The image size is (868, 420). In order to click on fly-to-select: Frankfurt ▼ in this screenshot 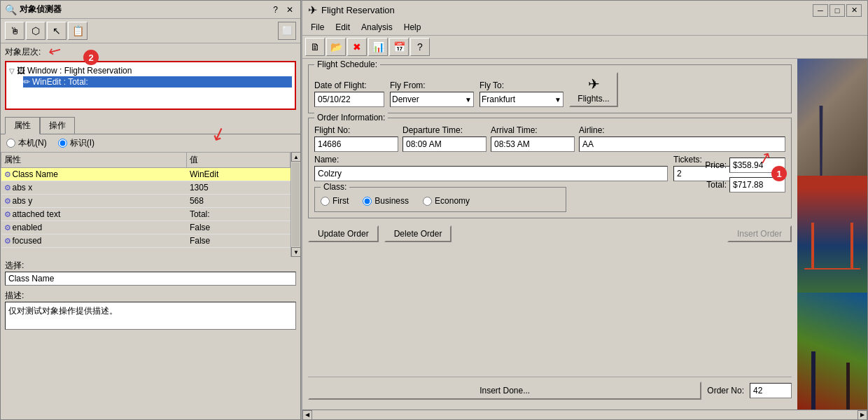, I will do `click(522, 99)`.